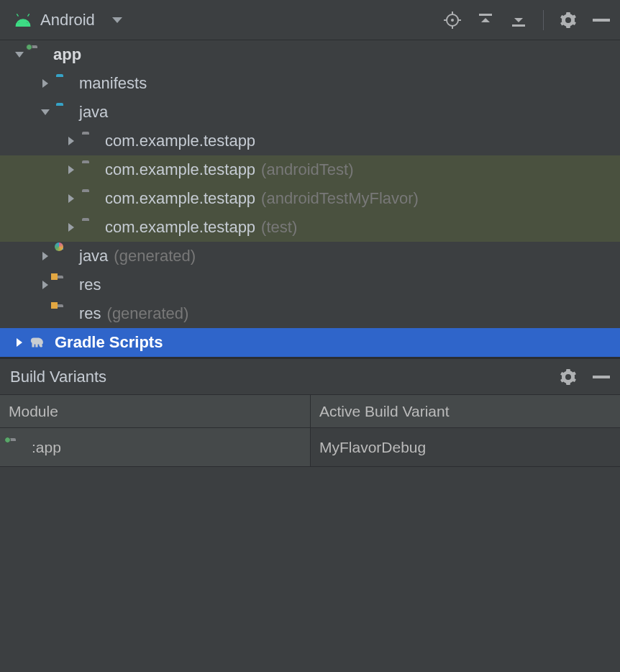  What do you see at coordinates (307, 170) in the screenshot?
I see `tree-item-suffix: (androidTest)` at bounding box center [307, 170].